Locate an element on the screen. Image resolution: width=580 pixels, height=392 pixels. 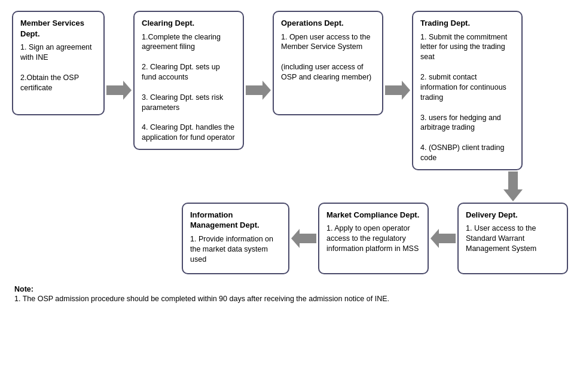
clearing-content: 1.Complete the clearing agreement filing… is located at coordinates (189, 88).